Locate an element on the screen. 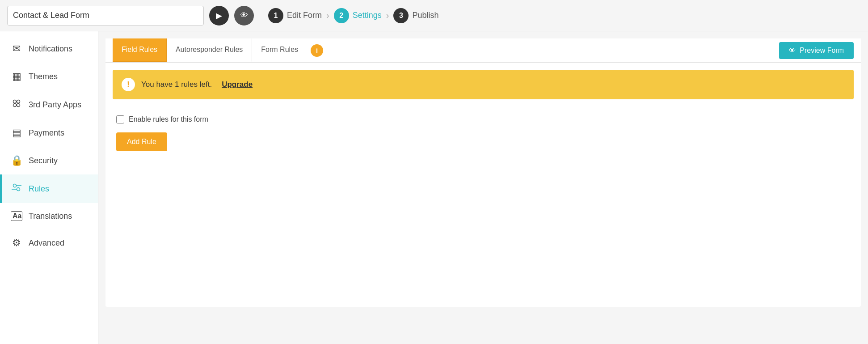 The width and height of the screenshot is (868, 344). sidebar-label-payments: Payments is located at coordinates (46, 133).